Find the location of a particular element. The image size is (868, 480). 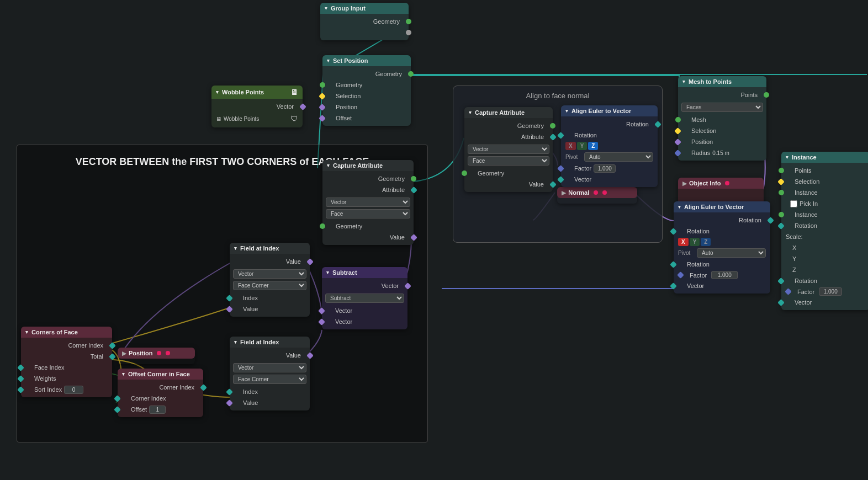

offset-input is located at coordinates (157, 409).